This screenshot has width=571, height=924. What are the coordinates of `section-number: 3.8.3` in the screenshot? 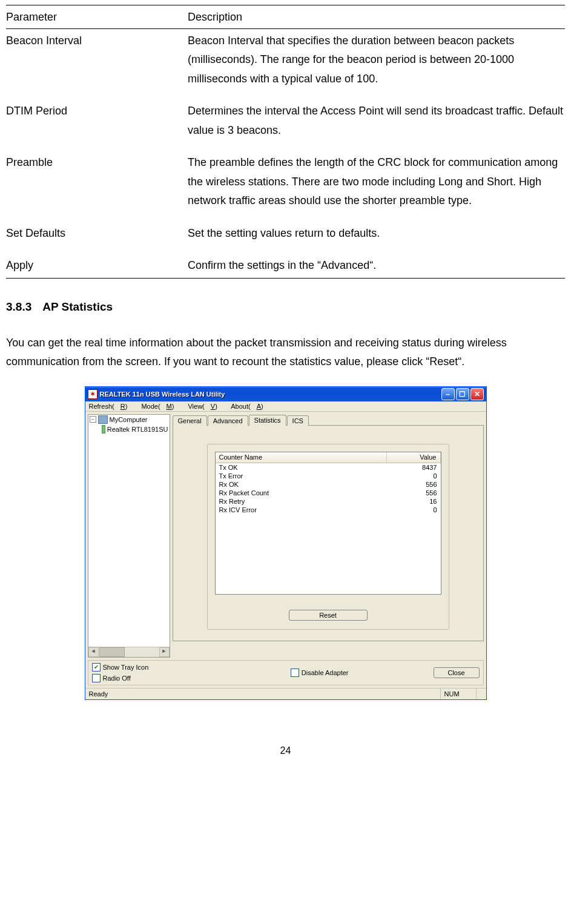 It's located at (19, 306).